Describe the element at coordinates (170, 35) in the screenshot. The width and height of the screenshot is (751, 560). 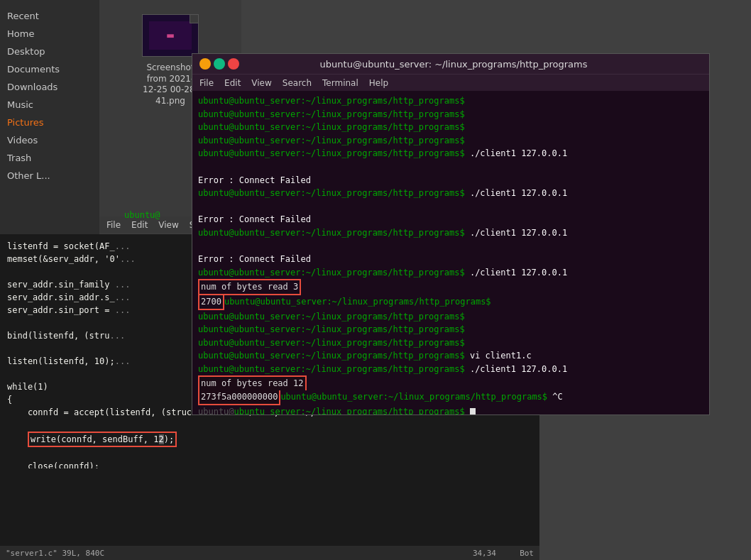
I see `file-icon-inner: ■■` at that location.